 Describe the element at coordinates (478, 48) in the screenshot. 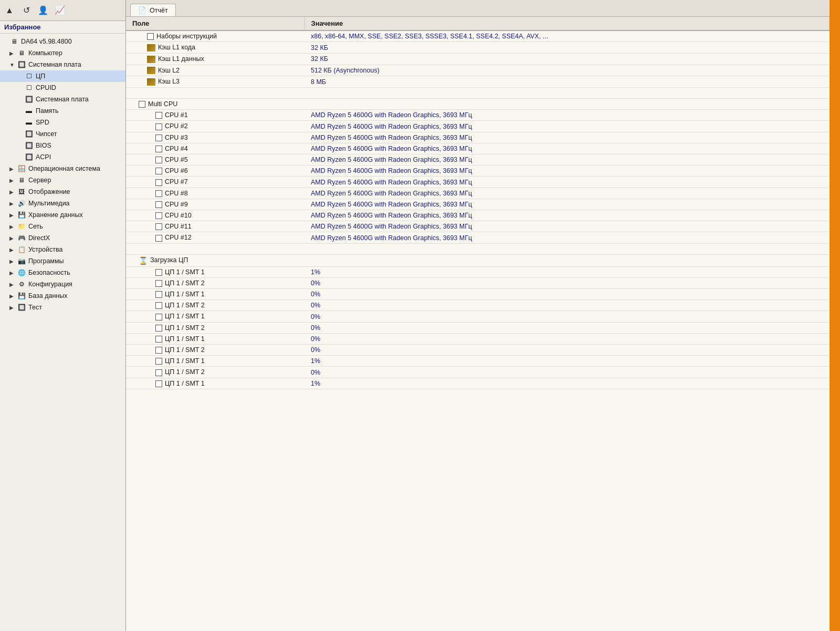

I see `table-row: Кэш L1 кода32 КБ` at that location.